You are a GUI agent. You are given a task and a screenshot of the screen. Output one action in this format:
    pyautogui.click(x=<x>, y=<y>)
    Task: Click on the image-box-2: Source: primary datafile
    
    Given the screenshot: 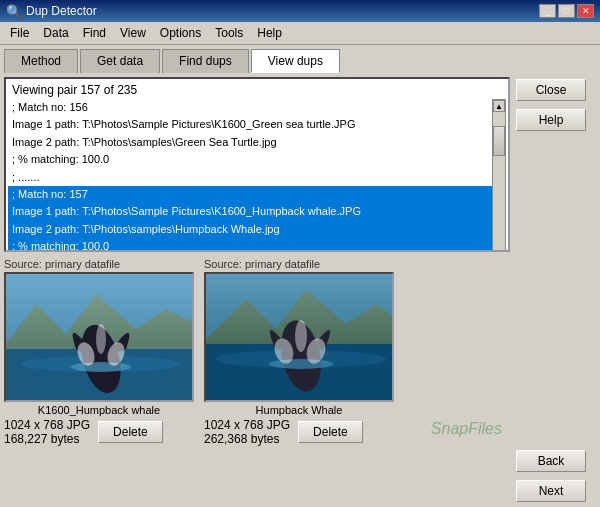 What is the action you would take?
    pyautogui.click(x=299, y=352)
    